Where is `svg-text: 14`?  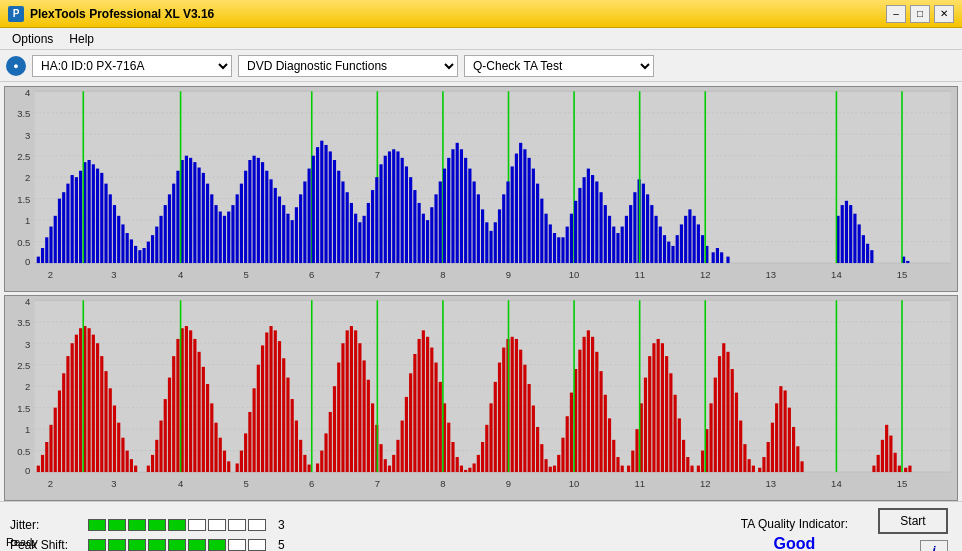
svg-text: 14 is located at coordinates (836, 274).